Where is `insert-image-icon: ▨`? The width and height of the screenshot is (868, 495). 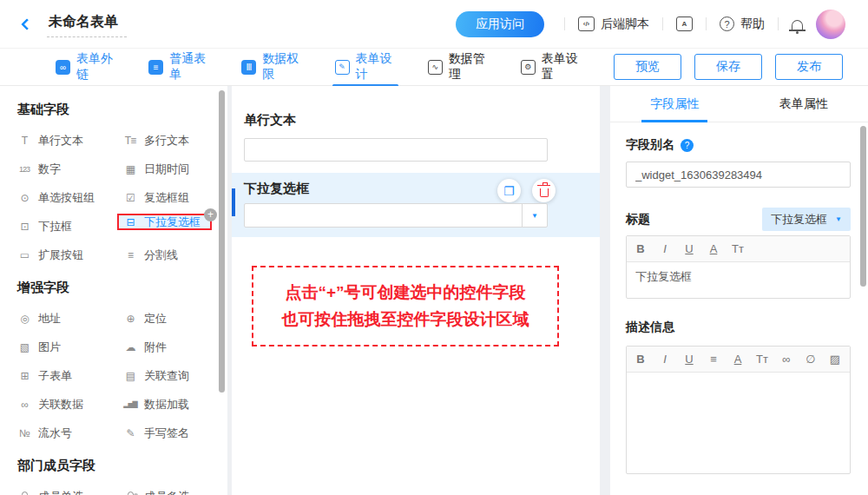
insert-image-icon: ▨ is located at coordinates (835, 360).